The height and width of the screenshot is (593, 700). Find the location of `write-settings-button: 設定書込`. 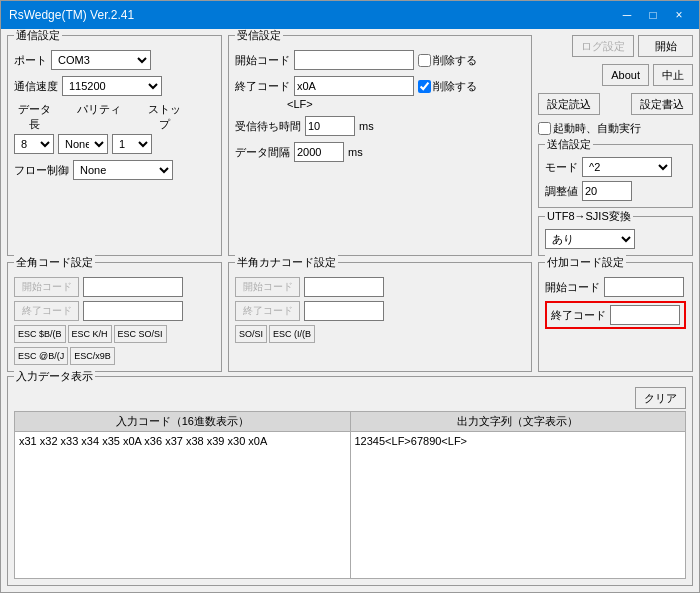

write-settings-button: 設定書込 is located at coordinates (662, 104).